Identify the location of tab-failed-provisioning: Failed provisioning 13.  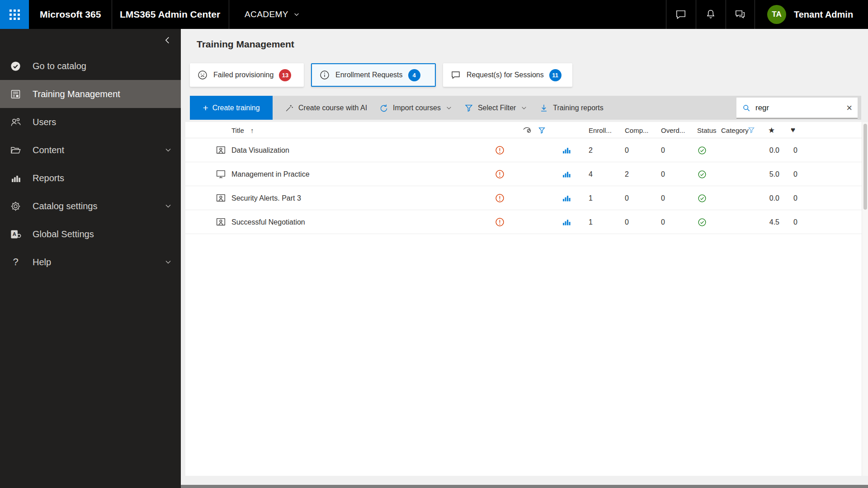
(247, 75).